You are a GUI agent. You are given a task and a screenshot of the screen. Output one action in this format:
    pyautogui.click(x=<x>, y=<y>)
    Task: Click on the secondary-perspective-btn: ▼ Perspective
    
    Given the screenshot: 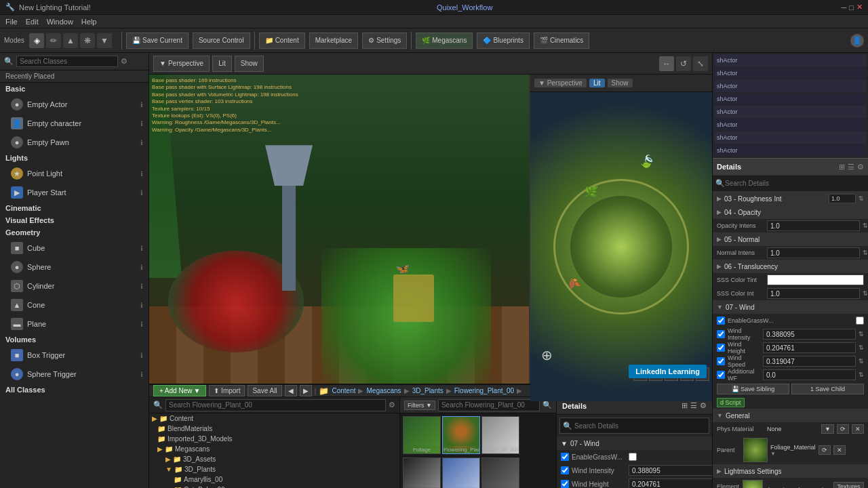 What is the action you would take?
    pyautogui.click(x=560, y=83)
    